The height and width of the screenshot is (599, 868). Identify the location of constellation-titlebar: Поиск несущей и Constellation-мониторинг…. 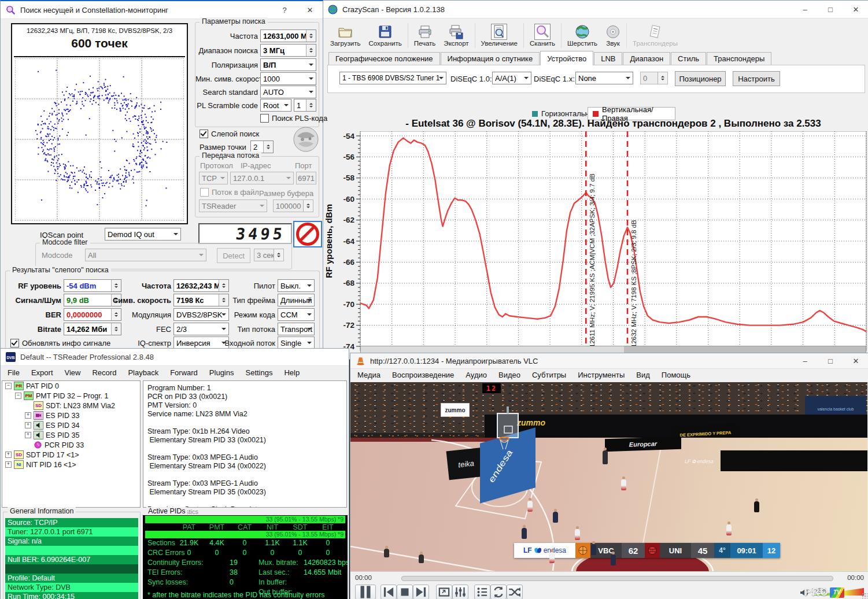
(162, 10).